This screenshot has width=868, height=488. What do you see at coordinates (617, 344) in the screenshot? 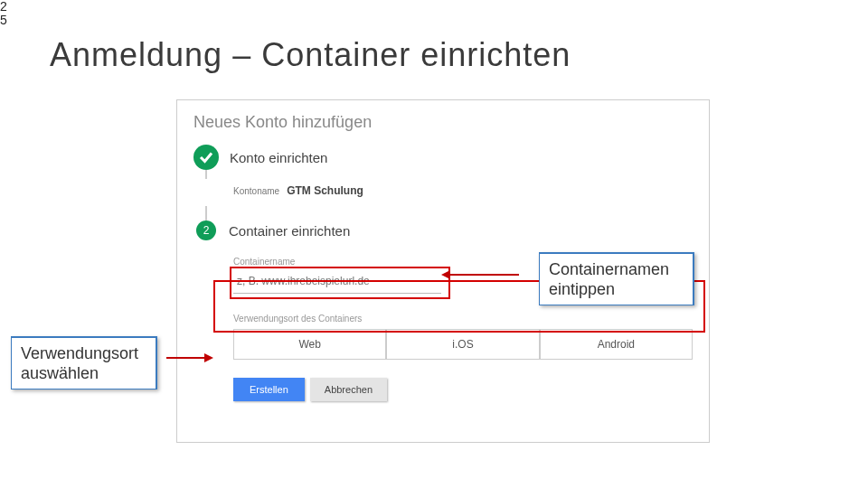
I see `usage-option-android: Android` at bounding box center [617, 344].